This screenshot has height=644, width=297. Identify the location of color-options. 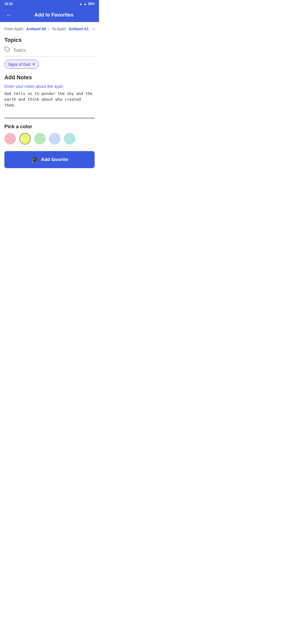
(50, 139).